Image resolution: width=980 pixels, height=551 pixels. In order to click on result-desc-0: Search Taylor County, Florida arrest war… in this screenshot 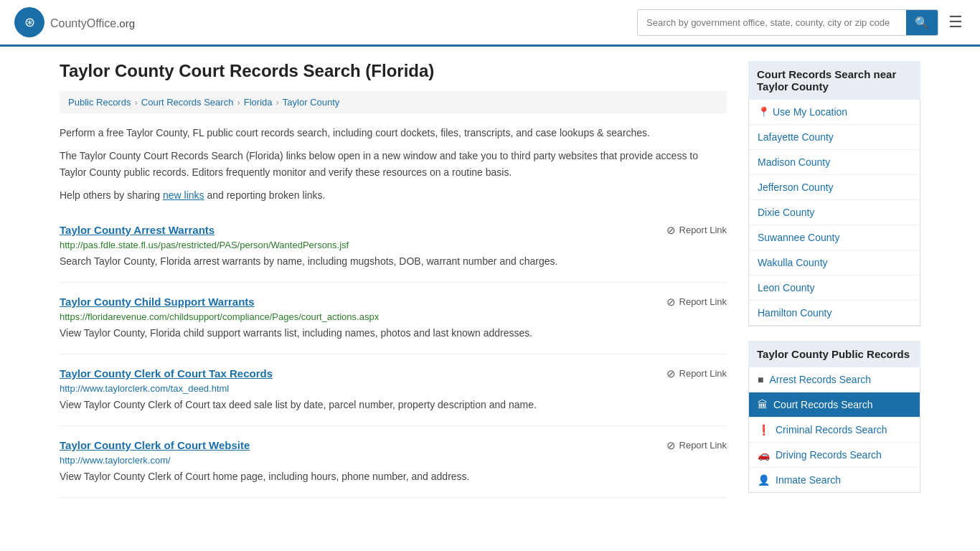, I will do `click(393, 261)`.